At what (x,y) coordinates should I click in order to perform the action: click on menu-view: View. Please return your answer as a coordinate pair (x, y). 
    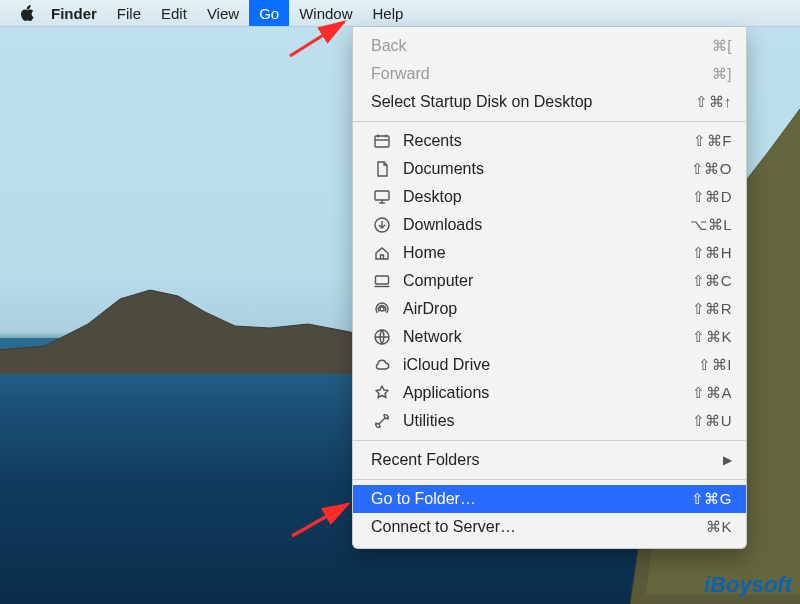
    Looking at the image, I should click on (223, 13).